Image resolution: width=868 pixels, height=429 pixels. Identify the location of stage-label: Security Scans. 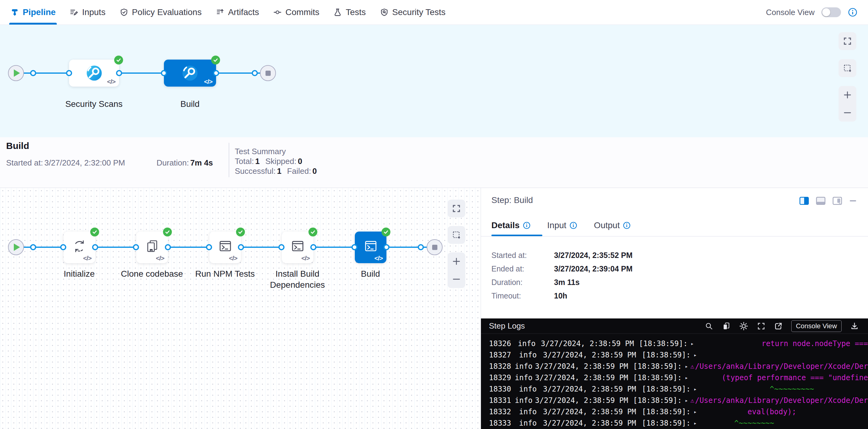
(94, 104).